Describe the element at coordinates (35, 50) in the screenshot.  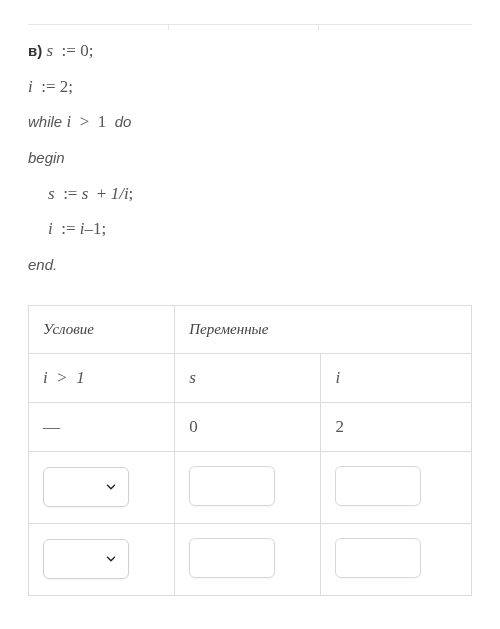
I see `problem-label: в)` at that location.